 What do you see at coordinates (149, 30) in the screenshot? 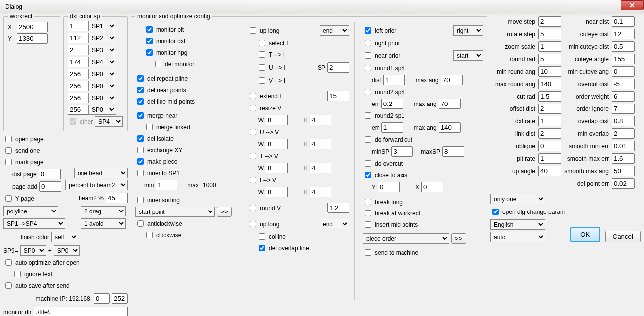
I see `monitor-plt-check` at bounding box center [149, 30].